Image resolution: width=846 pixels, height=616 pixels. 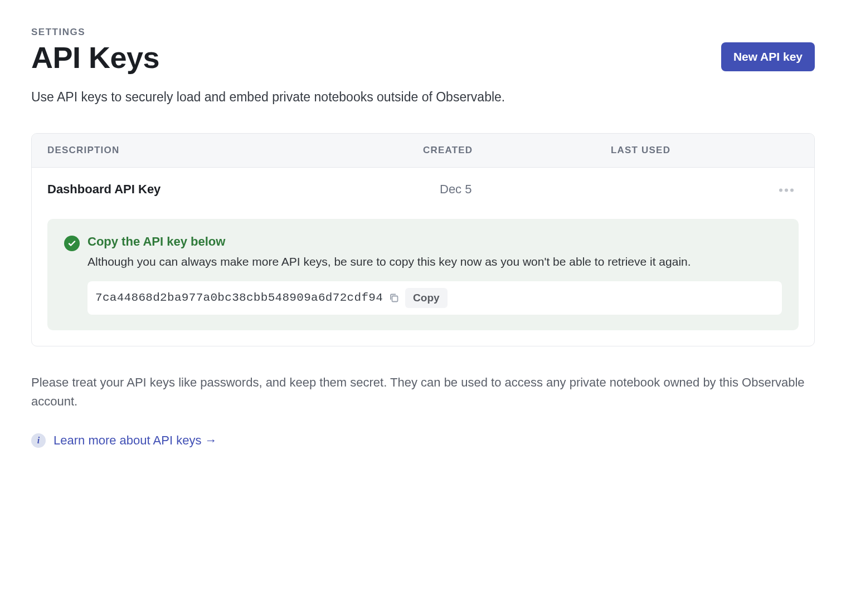 I want to click on new-api-key-button: New API key, so click(x=768, y=57).